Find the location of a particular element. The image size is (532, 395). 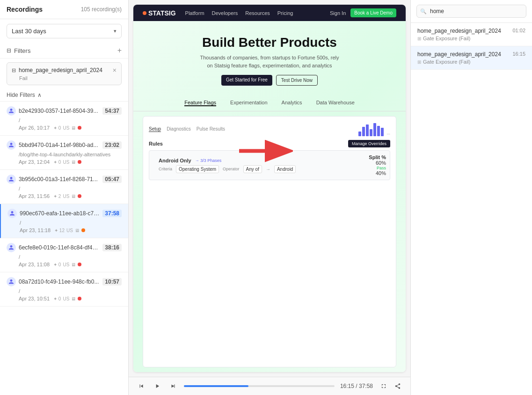

recording-meta: Apr 26, 10:17 ✦ 0 US 🖥 is located at coordinates (64, 128).